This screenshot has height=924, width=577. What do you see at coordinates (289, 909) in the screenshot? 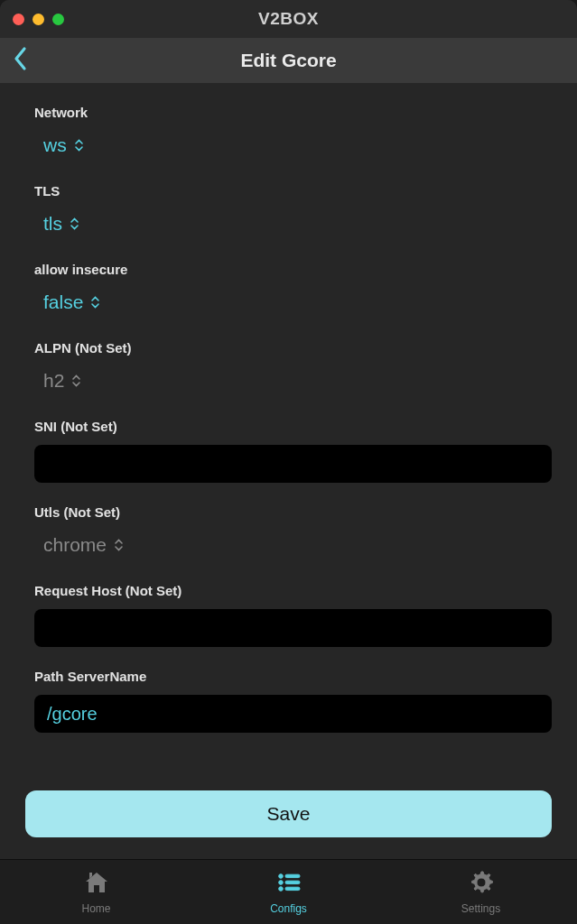
I see `tab-label: Configs` at bounding box center [289, 909].